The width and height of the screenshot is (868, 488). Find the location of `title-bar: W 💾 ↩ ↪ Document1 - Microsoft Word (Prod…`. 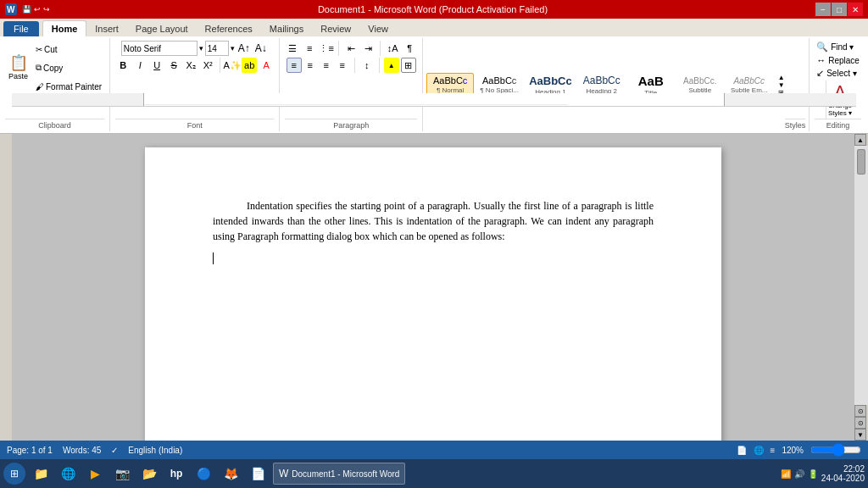

title-bar: W 💾 ↩ ↪ Document1 - Microsoft Word (Prod… is located at coordinates (434, 9).